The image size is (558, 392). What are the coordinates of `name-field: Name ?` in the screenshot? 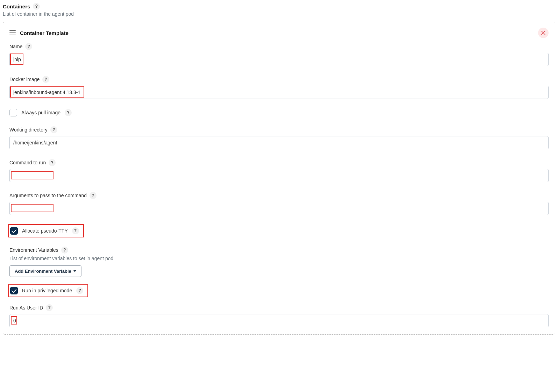 It's located at (279, 55).